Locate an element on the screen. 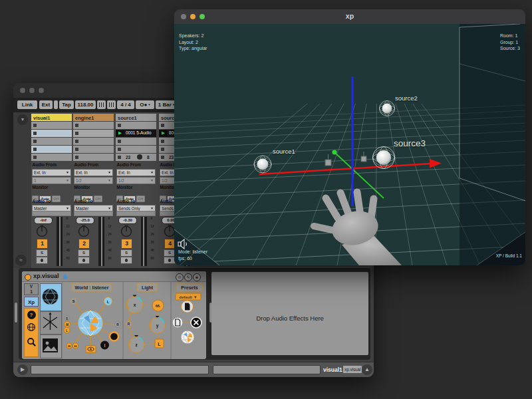 This screenshot has height=399, width=532. image-view-button is located at coordinates (51, 346).